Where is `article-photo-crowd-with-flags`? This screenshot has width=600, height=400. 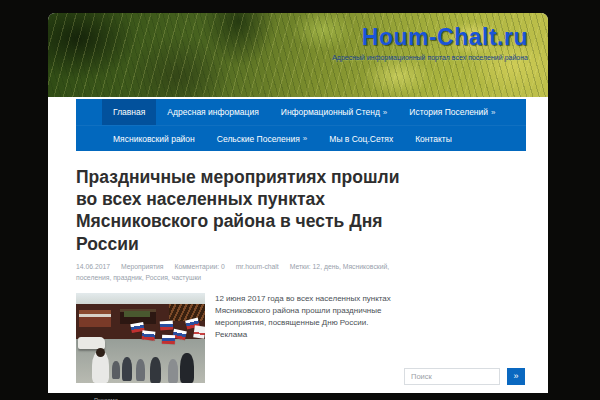
article-photo-crowd-with-flags is located at coordinates (140, 338).